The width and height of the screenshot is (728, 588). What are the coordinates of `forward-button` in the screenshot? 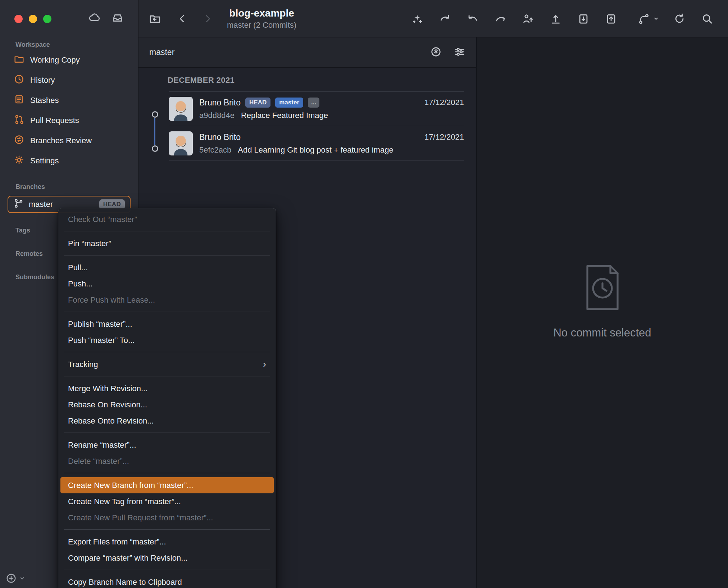 It's located at (208, 19).